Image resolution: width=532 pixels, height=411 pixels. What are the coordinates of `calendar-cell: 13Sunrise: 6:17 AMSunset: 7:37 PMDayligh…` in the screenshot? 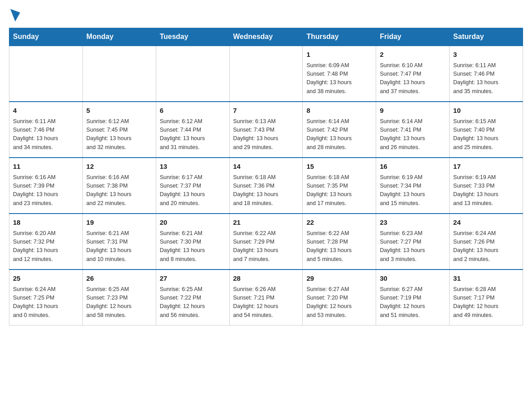 It's located at (193, 185).